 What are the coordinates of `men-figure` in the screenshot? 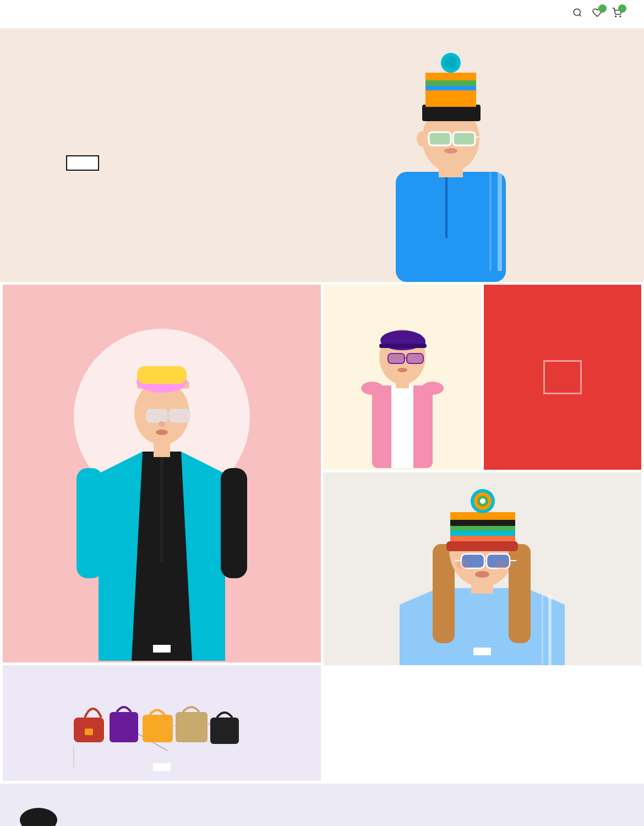 It's located at (162, 474).